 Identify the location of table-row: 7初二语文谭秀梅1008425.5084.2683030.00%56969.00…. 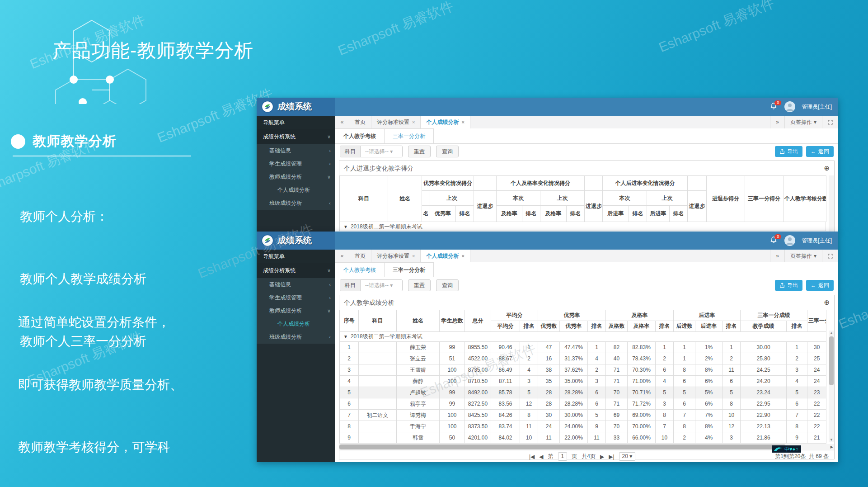
(583, 415).